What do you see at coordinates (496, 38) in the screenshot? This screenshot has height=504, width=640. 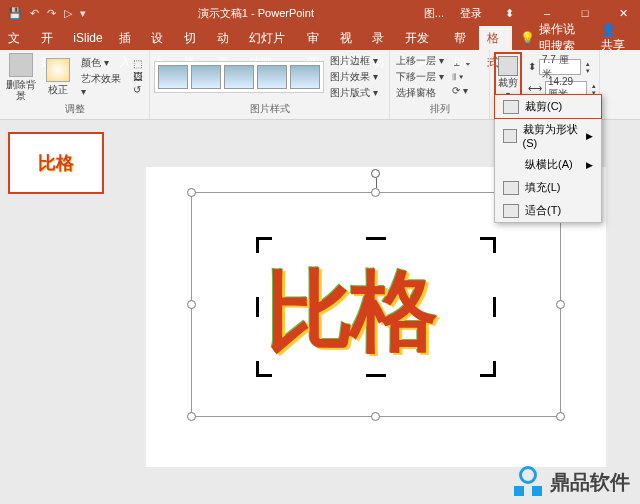 I see `tab-format: 格式` at bounding box center [496, 38].